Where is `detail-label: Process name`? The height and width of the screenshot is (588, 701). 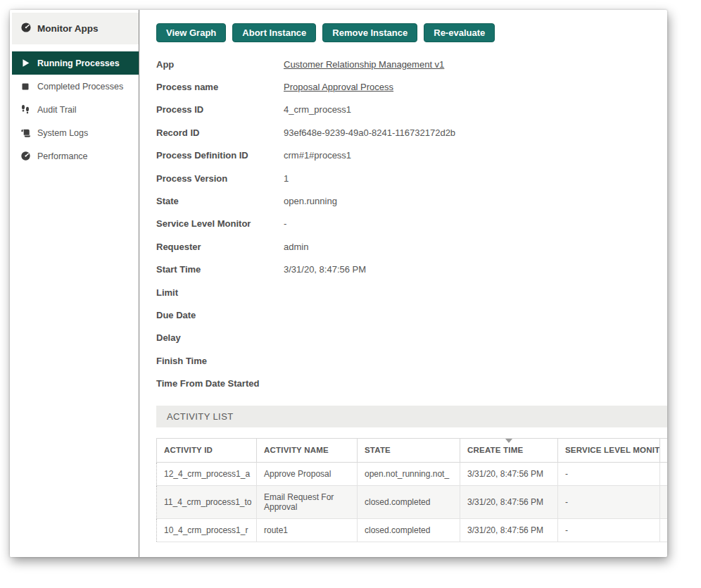
detail-label: Process name is located at coordinates (220, 87).